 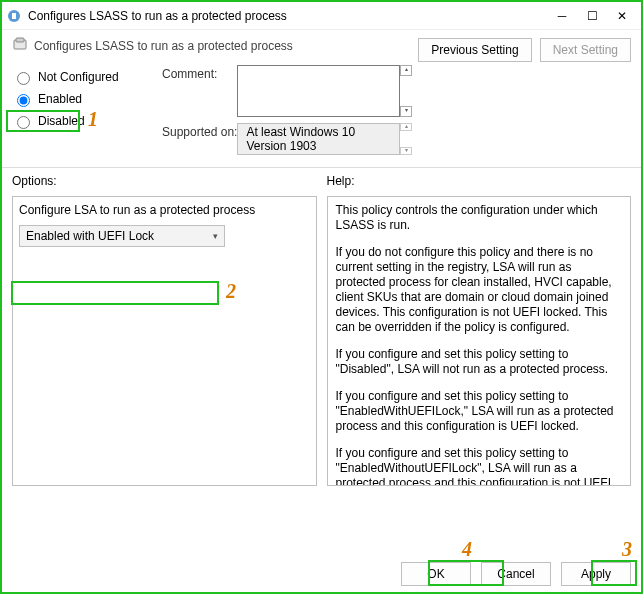 I want to click on help-col-label: Help:, so click(x=480, y=181).